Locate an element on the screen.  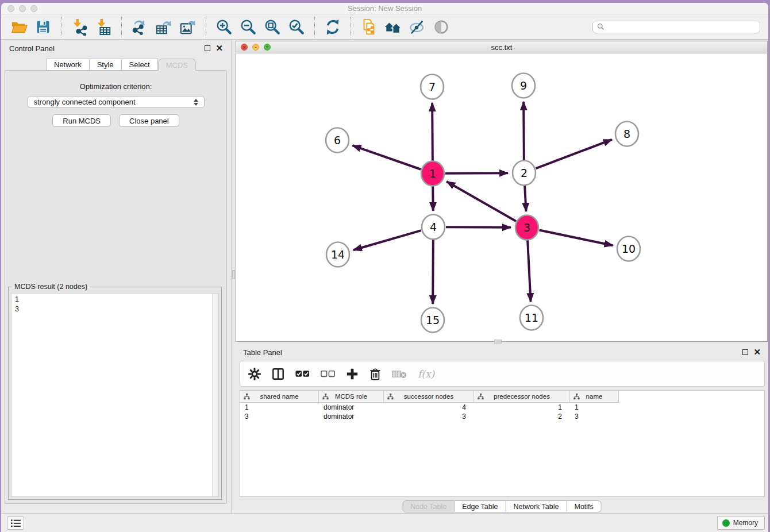
node-15: 15 is located at coordinates (433, 321).